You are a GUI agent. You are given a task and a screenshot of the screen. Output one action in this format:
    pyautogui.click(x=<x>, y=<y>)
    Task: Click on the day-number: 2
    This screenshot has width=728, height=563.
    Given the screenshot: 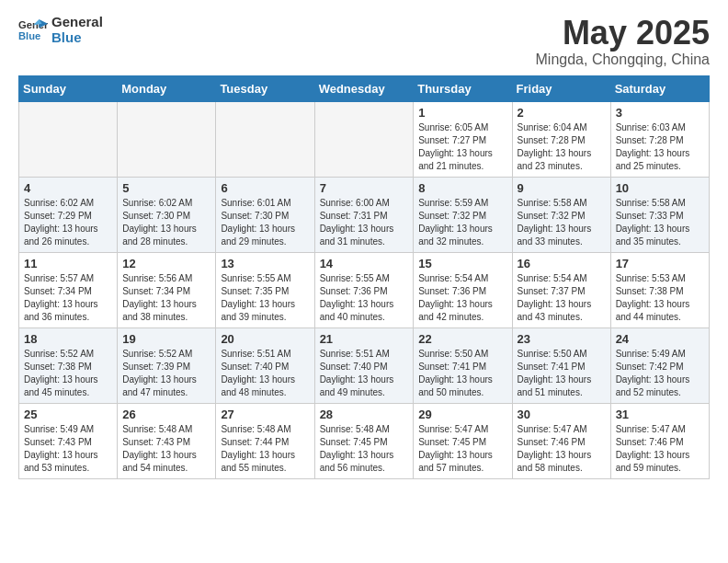 What is the action you would take?
    pyautogui.click(x=562, y=112)
    